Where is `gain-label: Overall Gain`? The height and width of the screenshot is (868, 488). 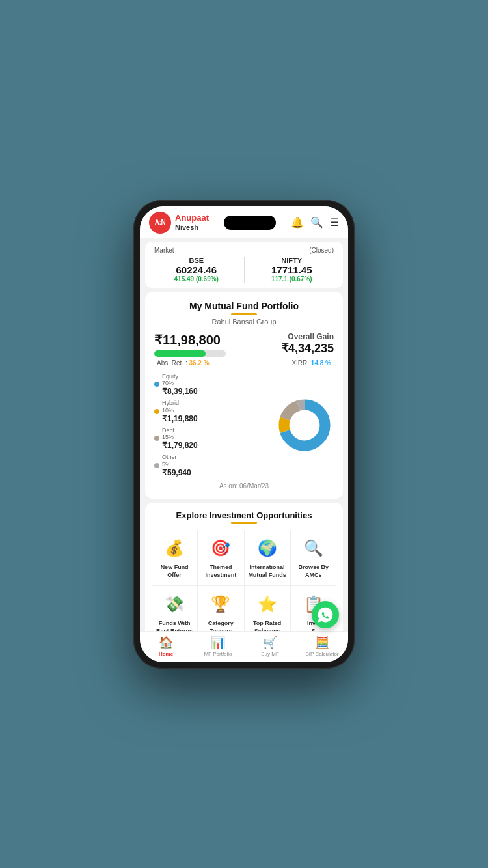 gain-label: Overall Gain is located at coordinates (307, 337).